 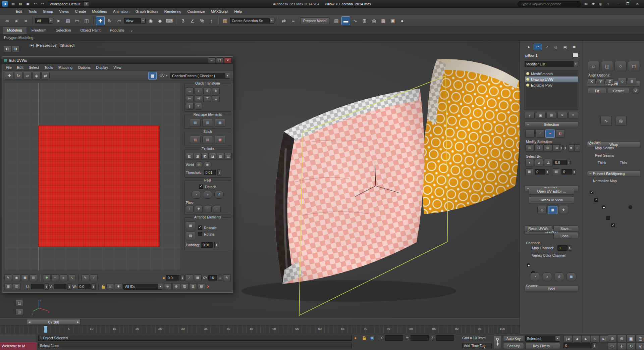 I want to click on menu-item: Options, so click(x=84, y=67).